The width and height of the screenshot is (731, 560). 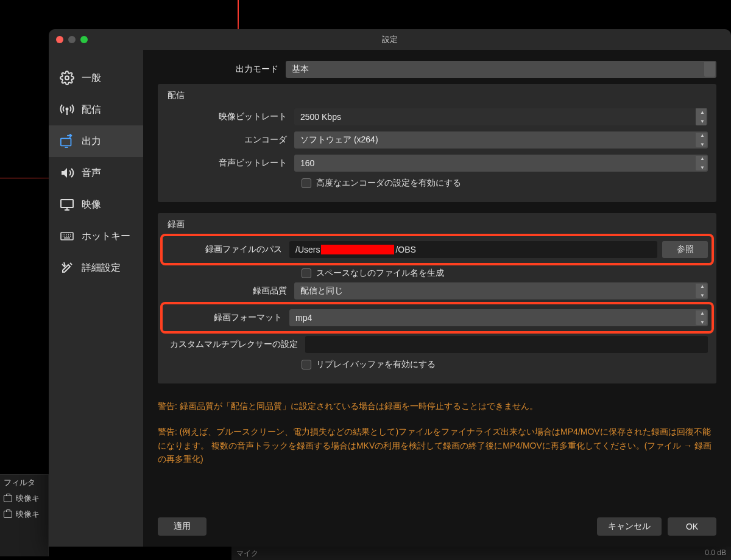 I want to click on db-label: 0.0 dB, so click(x=715, y=553).